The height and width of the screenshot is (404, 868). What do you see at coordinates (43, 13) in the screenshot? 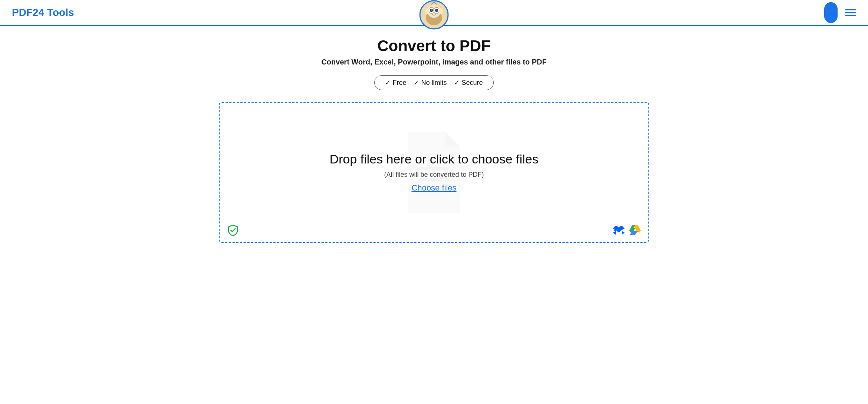
I see `site-logo: PDF24 Tools` at bounding box center [43, 13].